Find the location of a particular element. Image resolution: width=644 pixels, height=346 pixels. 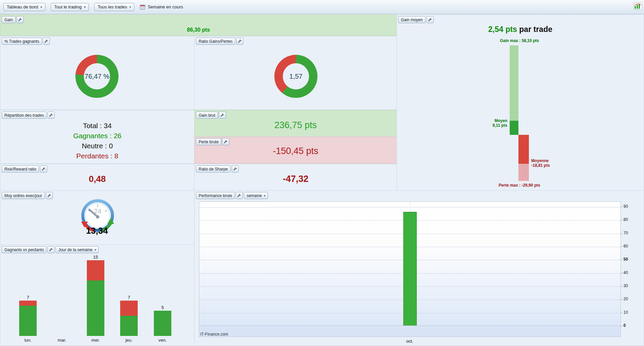

y-axis-label: 20 is located at coordinates (629, 299).